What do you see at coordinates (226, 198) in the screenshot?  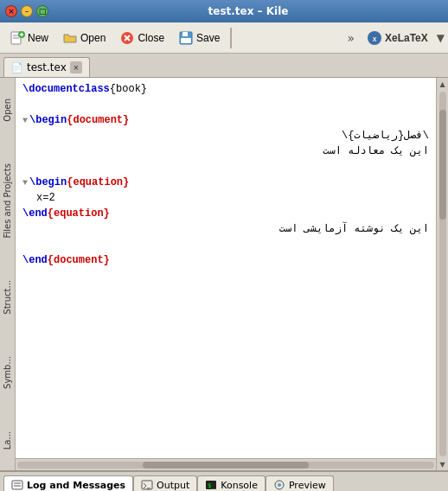 I see `editor-line: x=2` at bounding box center [226, 198].